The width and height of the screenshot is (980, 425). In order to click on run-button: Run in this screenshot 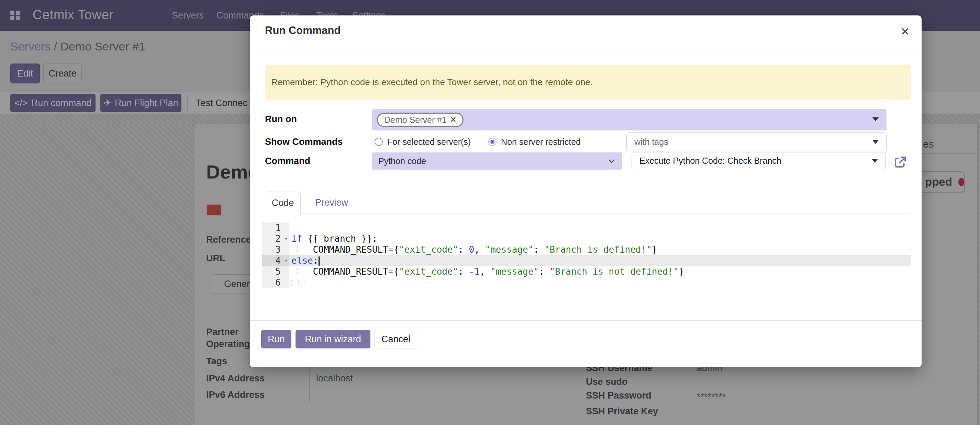, I will do `click(276, 339)`.